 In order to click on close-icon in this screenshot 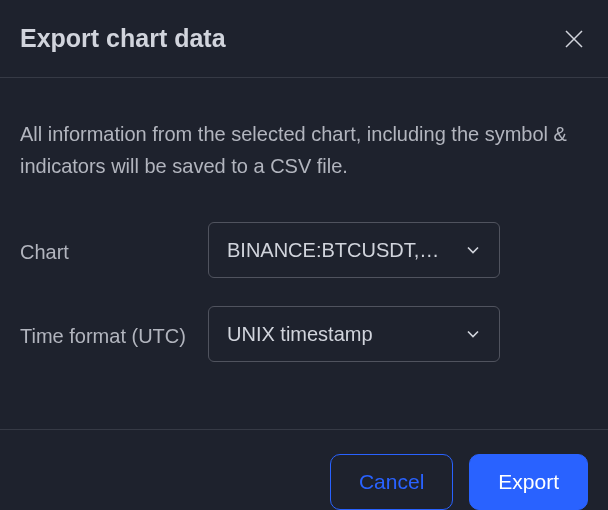, I will do `click(574, 39)`.